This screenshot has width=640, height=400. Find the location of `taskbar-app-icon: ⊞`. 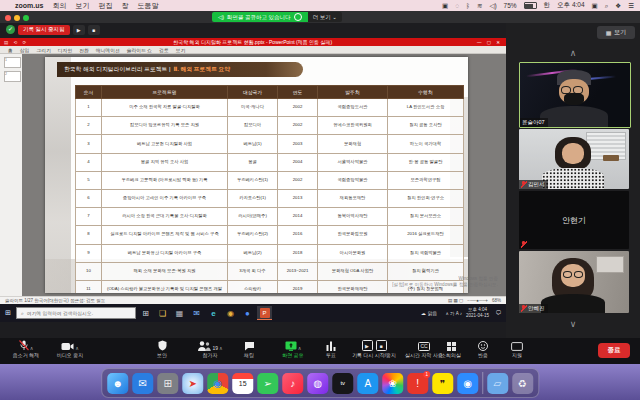

taskbar-app-icon: ⊞ is located at coordinates (146, 313).